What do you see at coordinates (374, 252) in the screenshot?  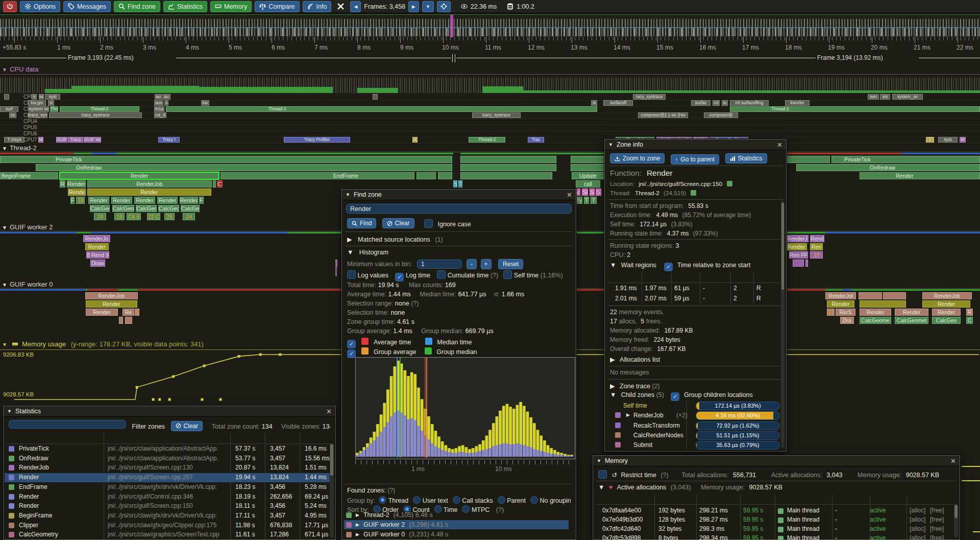 I see `histogram-section-label: Histogram` at bounding box center [374, 252].